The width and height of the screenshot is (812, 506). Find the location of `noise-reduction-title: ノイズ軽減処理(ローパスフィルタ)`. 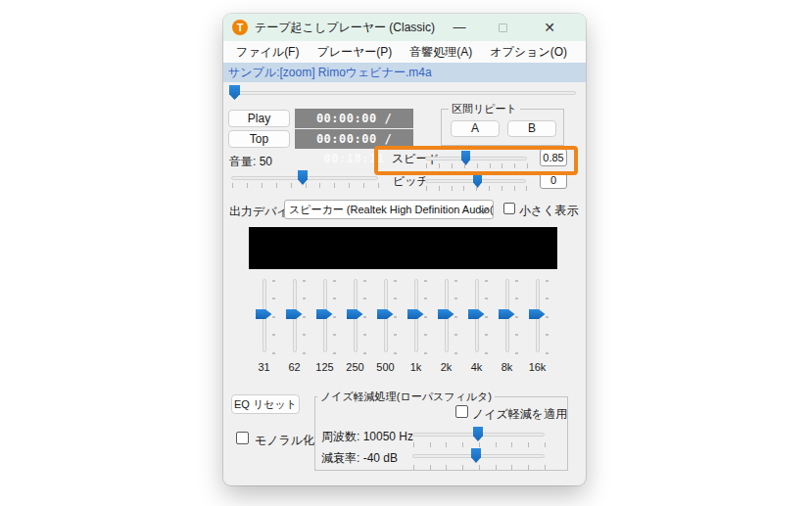

noise-reduction-title: ノイズ軽減処理(ローパスフィルタ) is located at coordinates (406, 397).